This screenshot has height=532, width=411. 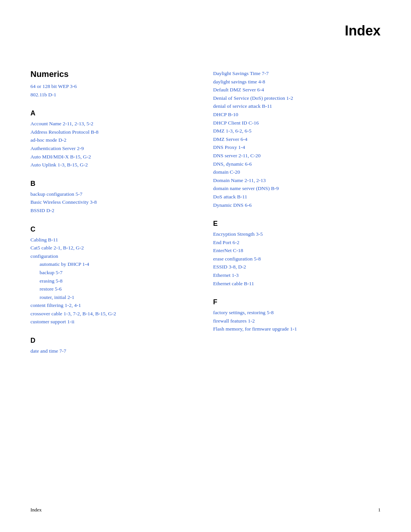 What do you see at coordinates (114, 86) in the screenshot?
I see `index-link: 64 or 128 bit WEP 3-6` at bounding box center [114, 86].